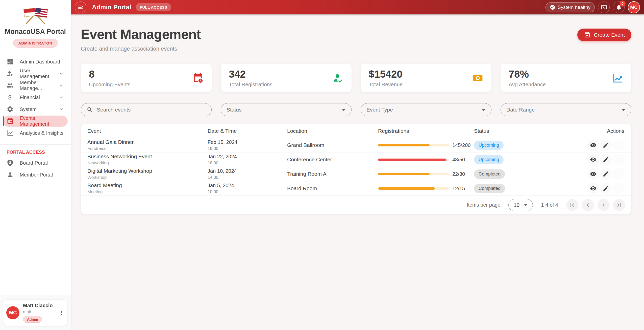  What do you see at coordinates (356, 160) in the screenshot?
I see `table-row: Business Networking Event Networking Jan…` at bounding box center [356, 160].